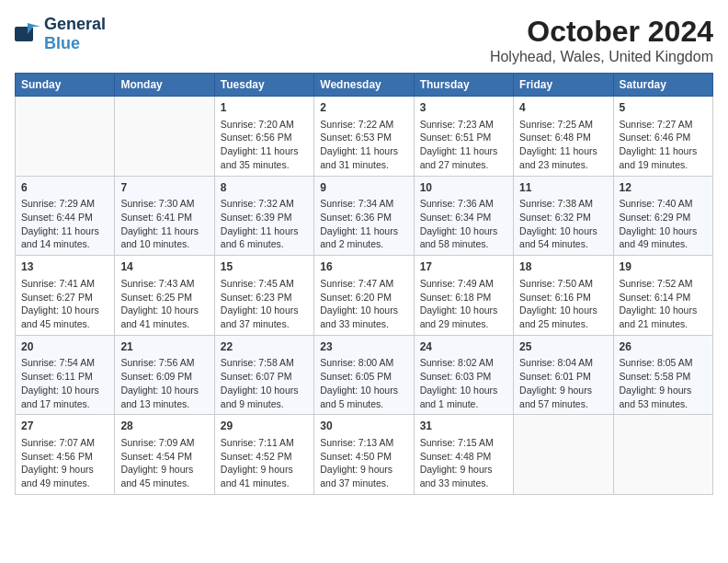 Image resolution: width=728 pixels, height=563 pixels. What do you see at coordinates (64, 188) in the screenshot?
I see `day-number: 6` at bounding box center [64, 188].